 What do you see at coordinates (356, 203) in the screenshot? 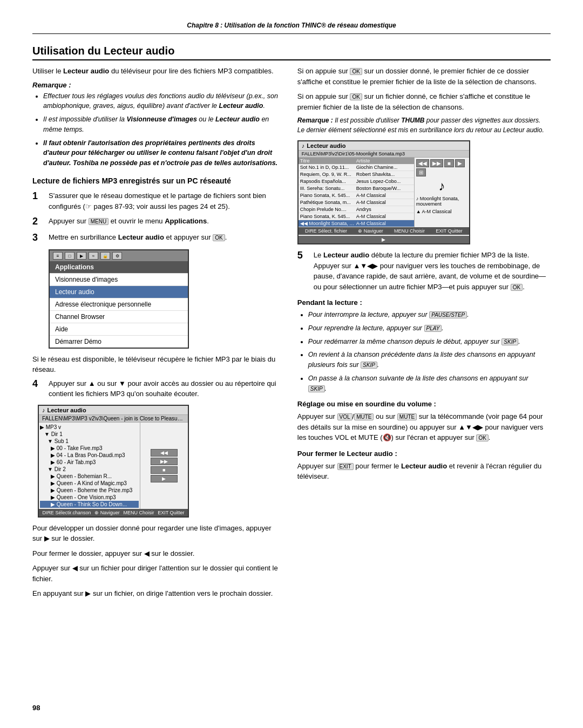
I see `ap-item-6: Pathétique Sonata, m...A-M Classical` at bounding box center [356, 203].